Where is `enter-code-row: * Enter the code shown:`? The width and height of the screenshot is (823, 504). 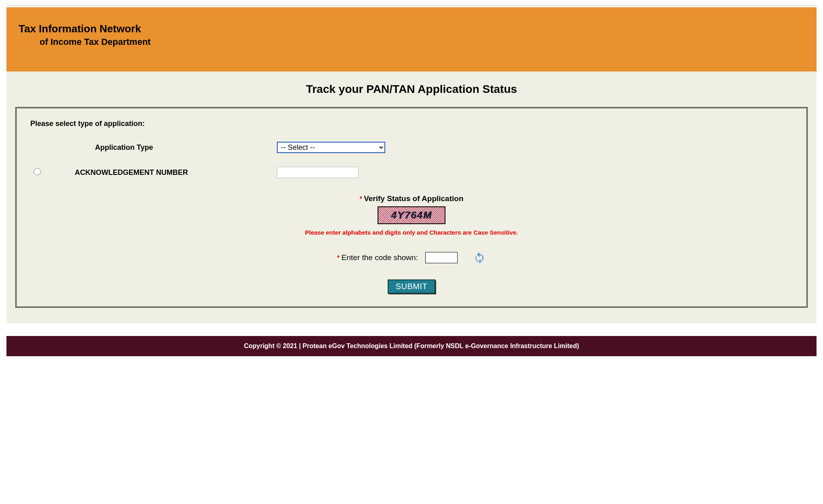 enter-code-row: * Enter the code shown: is located at coordinates (412, 258).